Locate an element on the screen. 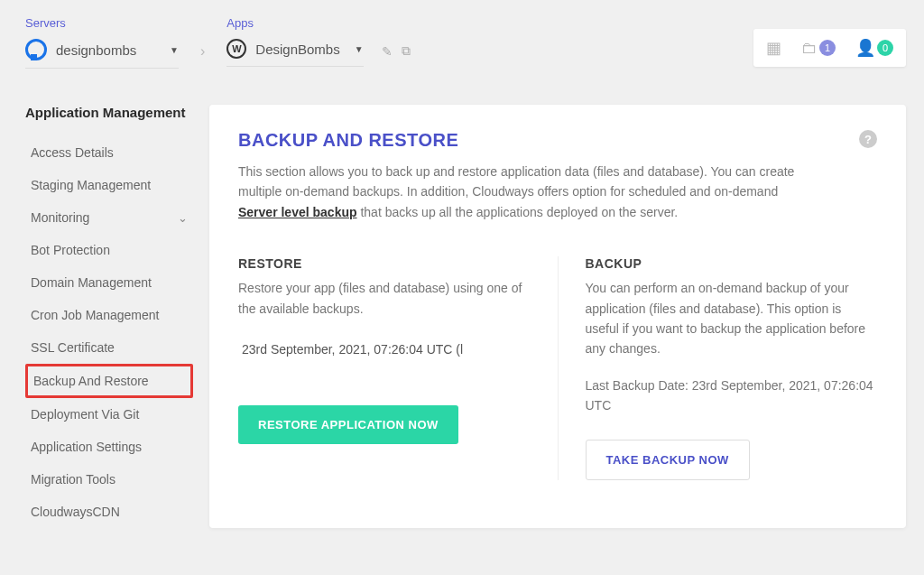 Image resolution: width=924 pixels, height=575 pixels. restore-title: RESTORE is located at coordinates (384, 264).